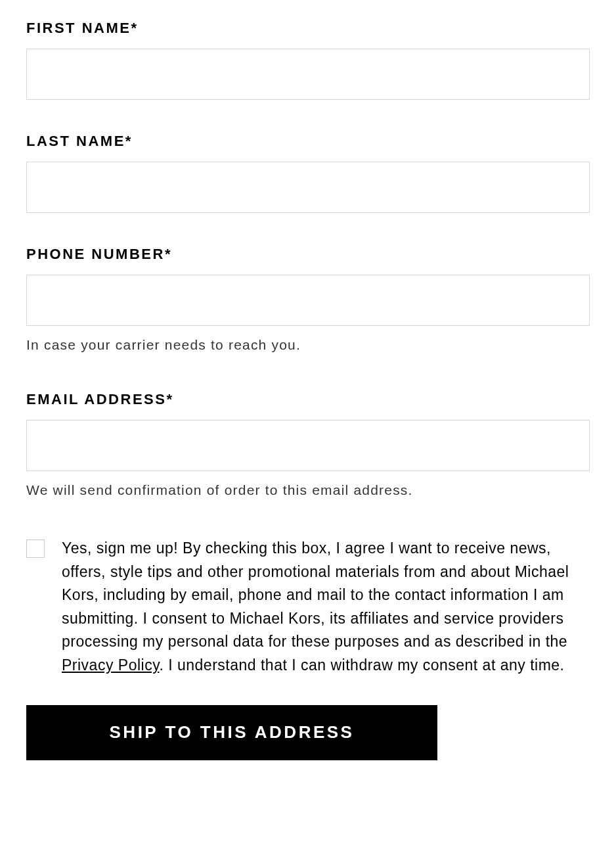 The image size is (616, 849). I want to click on email-input, so click(308, 446).